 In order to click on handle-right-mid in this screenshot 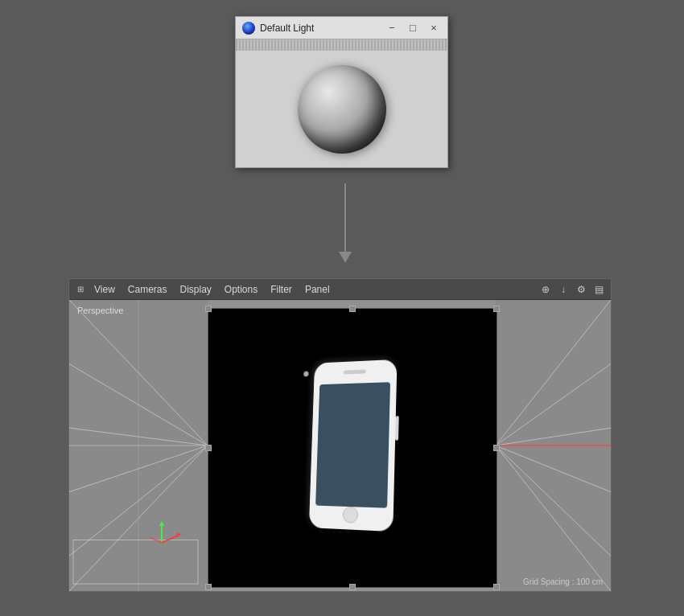, I will do `click(497, 448)`.